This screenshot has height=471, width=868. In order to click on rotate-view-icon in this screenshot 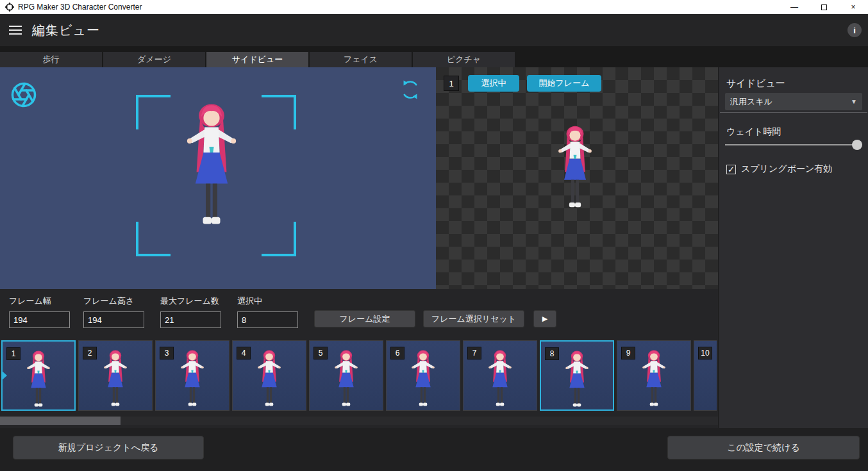, I will do `click(410, 90)`.